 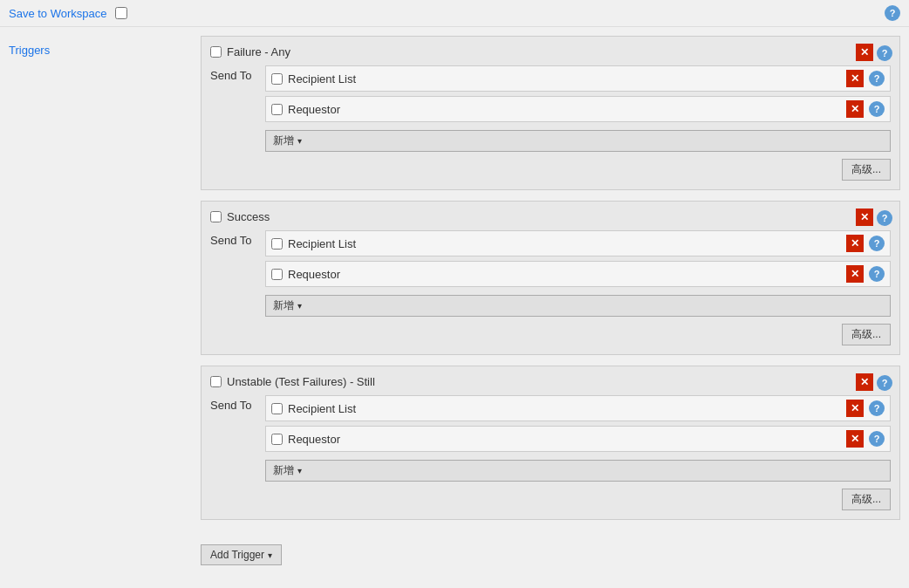 I want to click on left-sidebar: Triggers, so click(x=96, y=51).